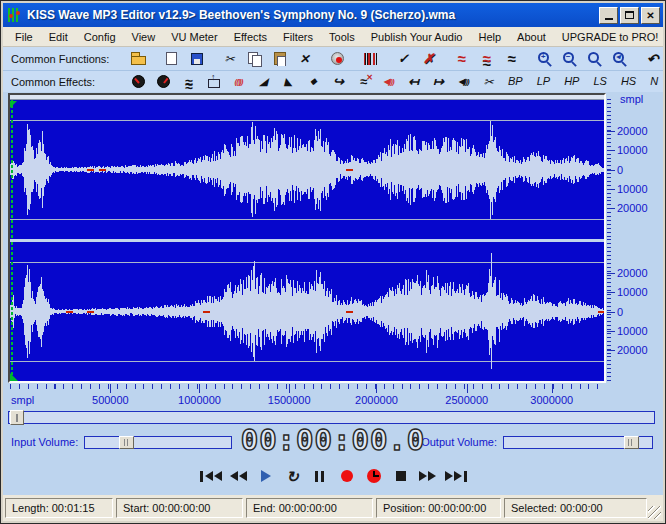  Describe the element at coordinates (333, 508) in the screenshot. I see `status-bar: Length: 00:01:15Start: 00:00:00:00End: 0…` at that location.